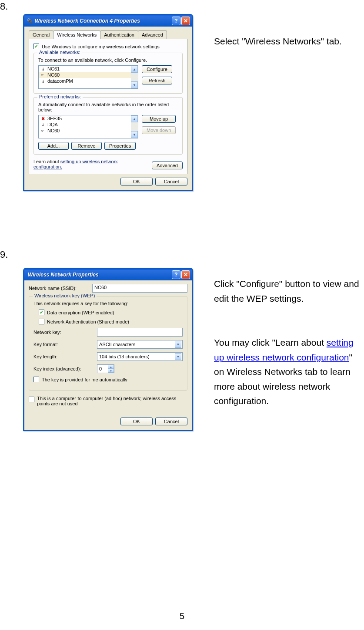 Image resolution: width=364 pixels, height=630 pixels. Describe the element at coordinates (140, 332) in the screenshot. I see `network-key-input` at that location.